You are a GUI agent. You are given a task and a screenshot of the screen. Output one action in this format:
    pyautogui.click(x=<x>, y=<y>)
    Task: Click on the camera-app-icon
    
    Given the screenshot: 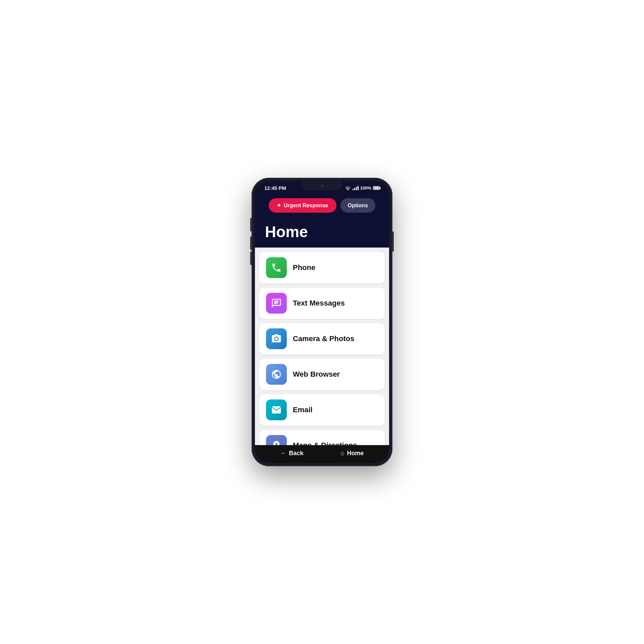 What is the action you would take?
    pyautogui.click(x=276, y=339)
    